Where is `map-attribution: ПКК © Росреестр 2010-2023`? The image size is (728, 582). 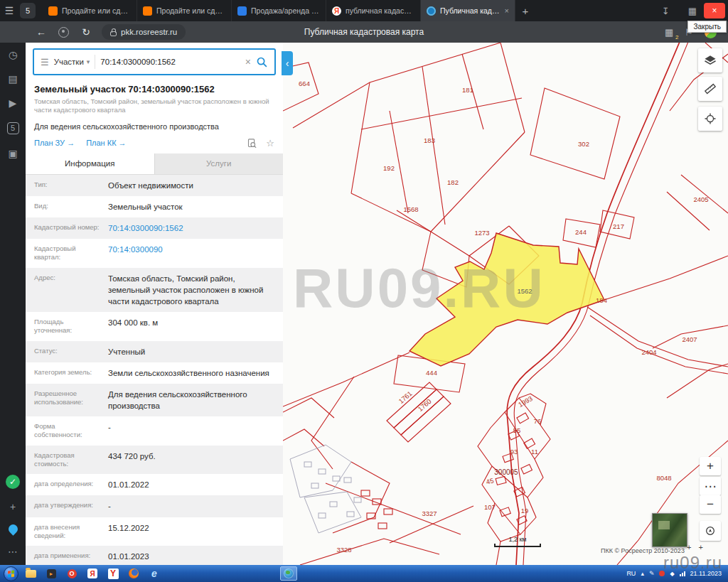
map-attribution: ПКК © Росреестр 2010-2023 is located at coordinates (643, 551).